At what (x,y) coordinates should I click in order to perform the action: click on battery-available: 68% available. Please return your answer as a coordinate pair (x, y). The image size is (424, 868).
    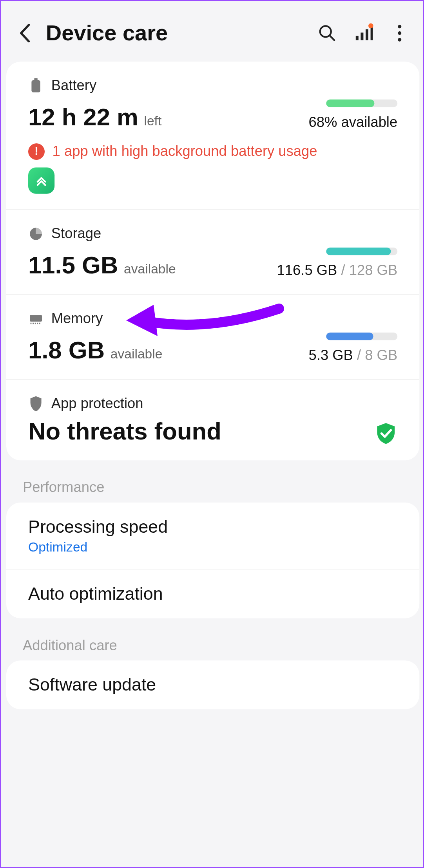
    Looking at the image, I should click on (353, 122).